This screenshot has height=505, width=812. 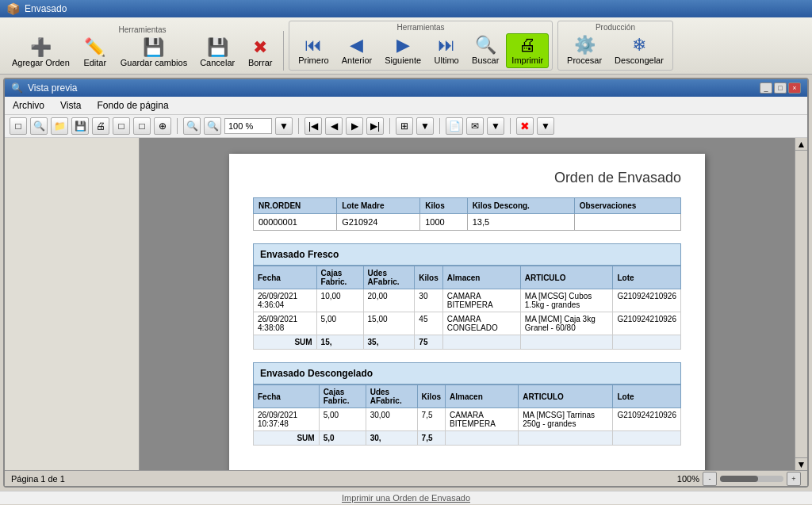 I want to click on fresco-sum-kilos: 75, so click(x=428, y=342).